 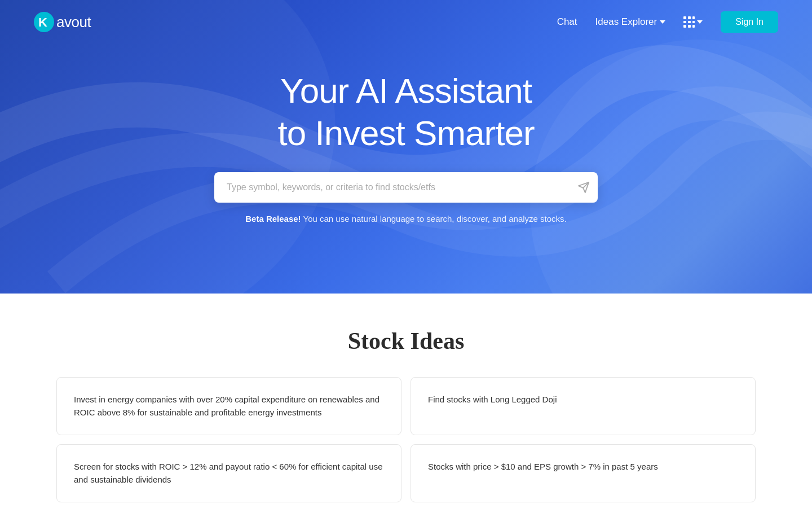 What do you see at coordinates (584, 187) in the screenshot?
I see `search-submit-button` at bounding box center [584, 187].